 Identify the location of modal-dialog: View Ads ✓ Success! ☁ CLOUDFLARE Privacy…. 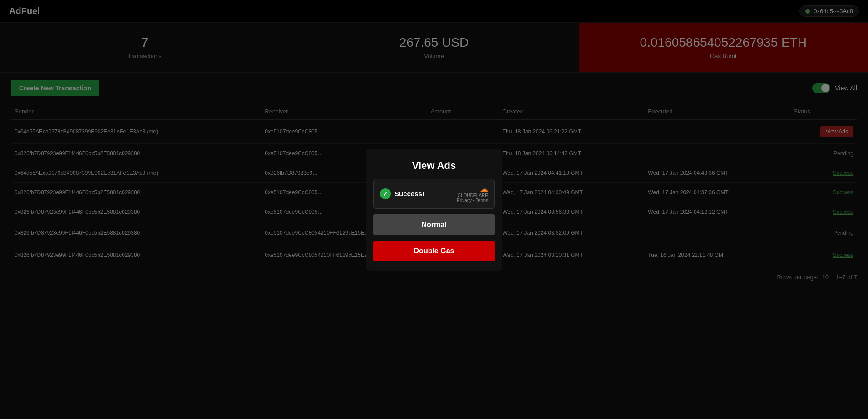
(434, 210).